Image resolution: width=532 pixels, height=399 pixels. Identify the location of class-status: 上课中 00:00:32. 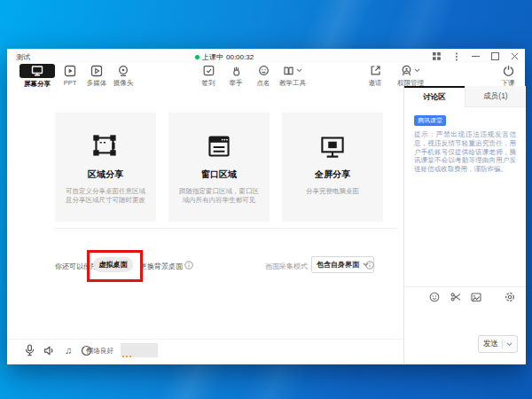
(224, 57).